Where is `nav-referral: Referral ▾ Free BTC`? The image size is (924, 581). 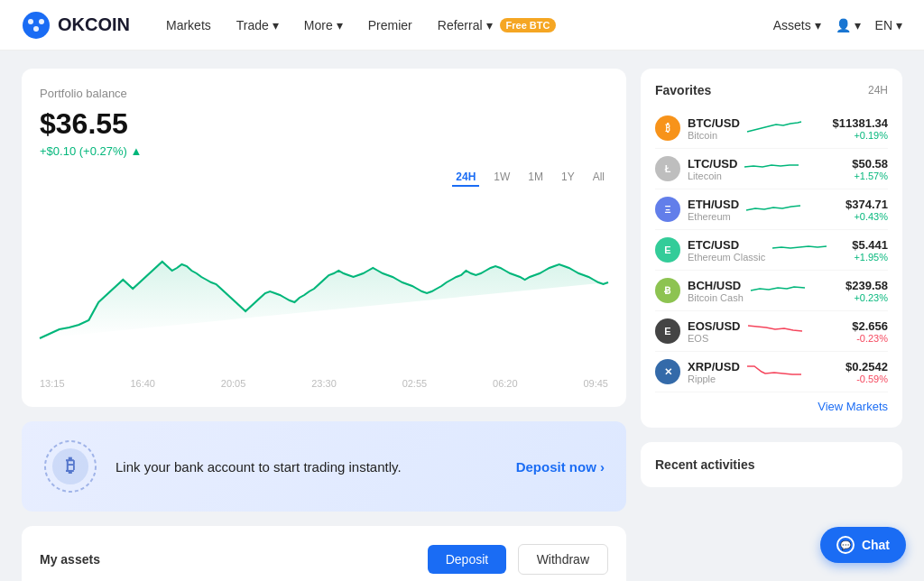
nav-referral: Referral ▾ Free BTC is located at coordinates (497, 25).